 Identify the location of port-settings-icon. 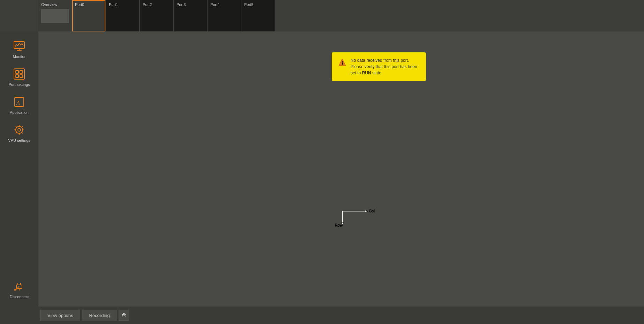
(19, 74).